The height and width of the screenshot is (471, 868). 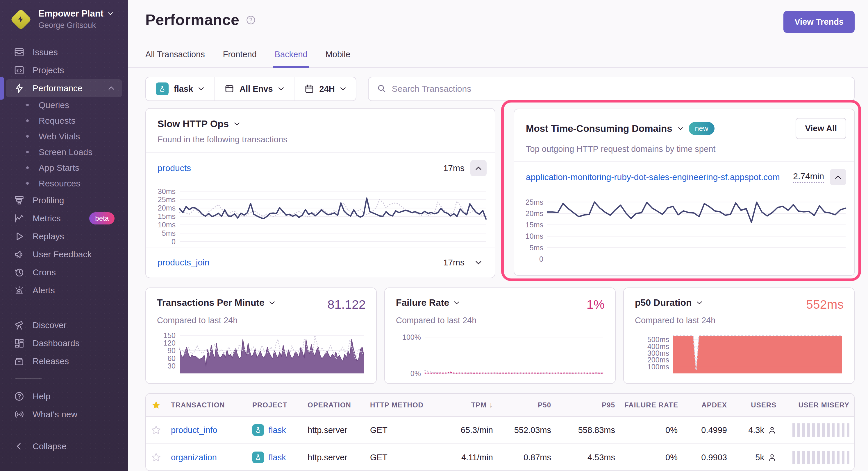 I want to click on widget-subtitle: Compared to last 24h, so click(x=500, y=321).